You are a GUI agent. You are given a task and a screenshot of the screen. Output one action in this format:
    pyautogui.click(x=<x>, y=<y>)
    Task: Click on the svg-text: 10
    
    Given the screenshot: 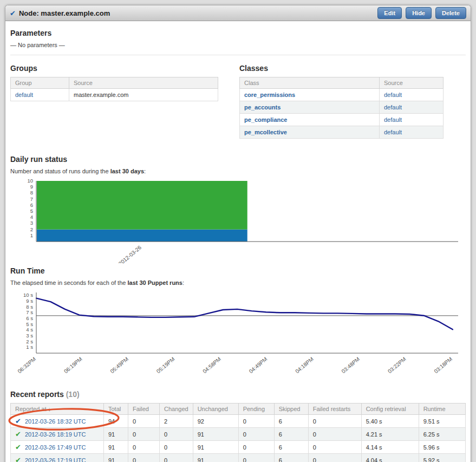 What is the action you would take?
    pyautogui.click(x=30, y=181)
    